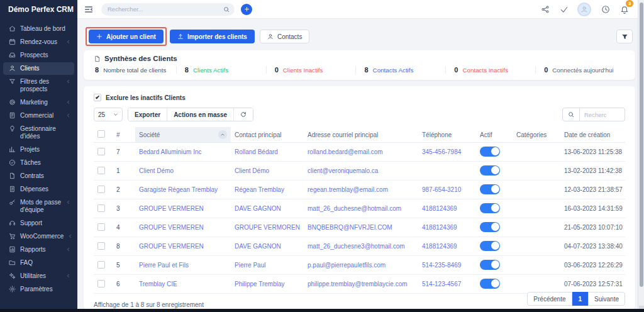 The height and width of the screenshot is (312, 644). I want to click on import-clients-button: Importer des clients, so click(213, 36).